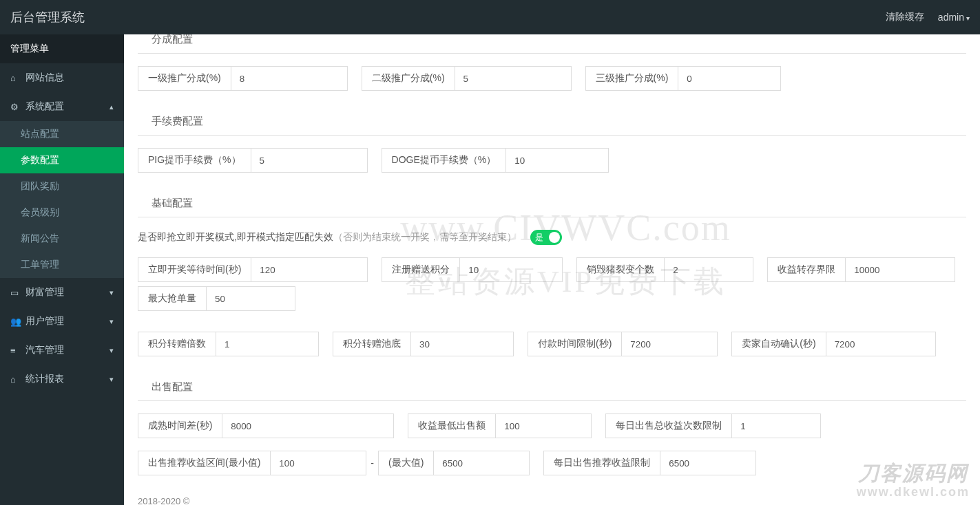 The width and height of the screenshot is (980, 505). Describe the element at coordinates (668, 426) in the screenshot. I see `field-label: 每日出售总收益次数限制` at that location.